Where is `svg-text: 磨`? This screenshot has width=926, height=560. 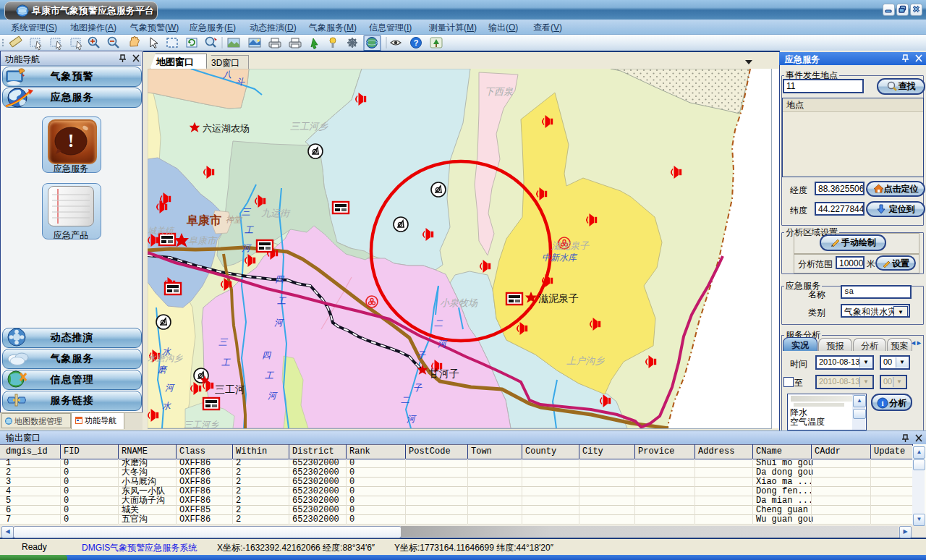
svg-text: 磨 is located at coordinates (163, 370).